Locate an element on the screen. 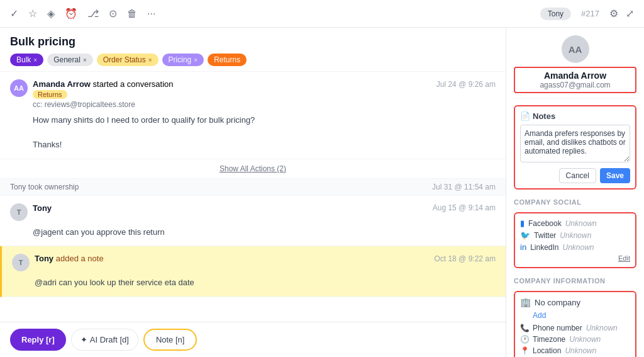 This screenshot has height=357, width=644. twitter-label: Twitter is located at coordinates (545, 235).